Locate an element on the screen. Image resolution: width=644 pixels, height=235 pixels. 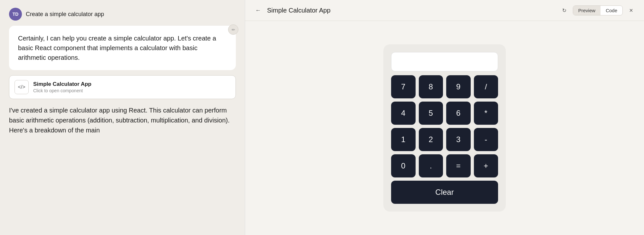
calc-btn-1: 1 is located at coordinates (403, 140).